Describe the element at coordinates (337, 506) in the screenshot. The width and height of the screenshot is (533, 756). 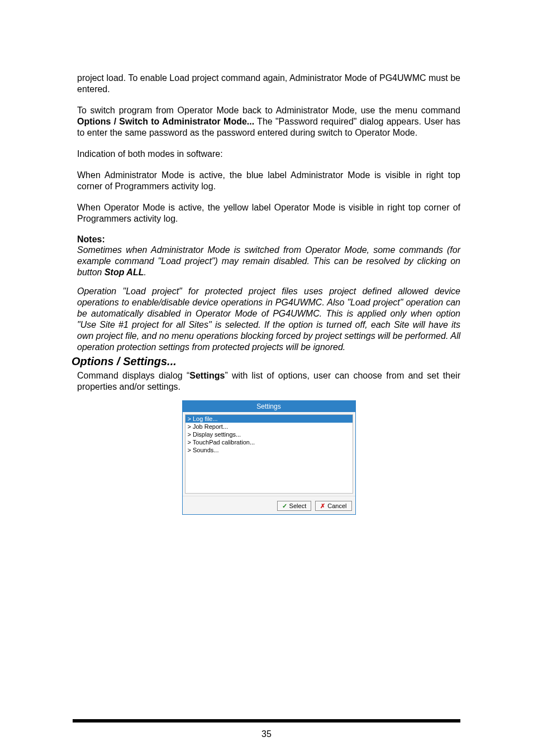
I see `cancel-button-label: Cancel` at that location.